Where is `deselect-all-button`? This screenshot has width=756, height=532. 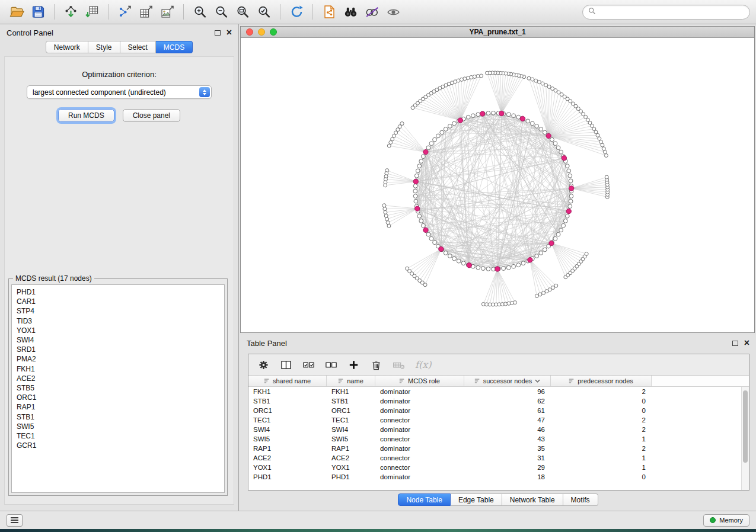
deselect-all-button is located at coordinates (331, 365).